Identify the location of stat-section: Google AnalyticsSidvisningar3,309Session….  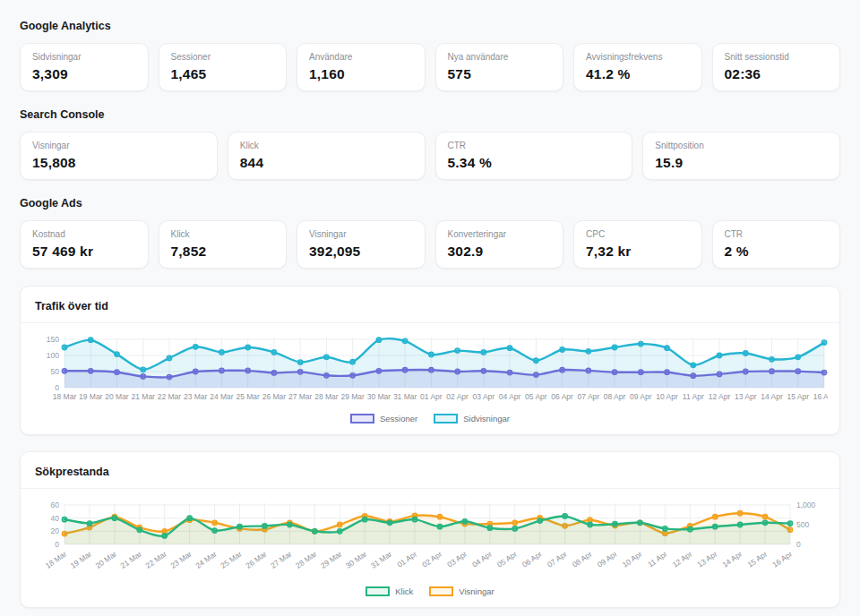
(430, 56).